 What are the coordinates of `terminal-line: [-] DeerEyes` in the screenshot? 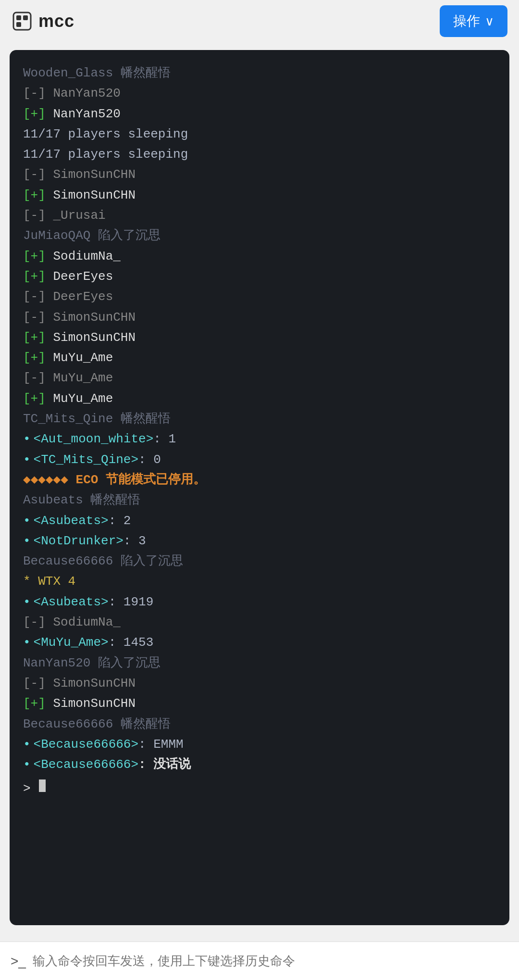 It's located at (260, 297).